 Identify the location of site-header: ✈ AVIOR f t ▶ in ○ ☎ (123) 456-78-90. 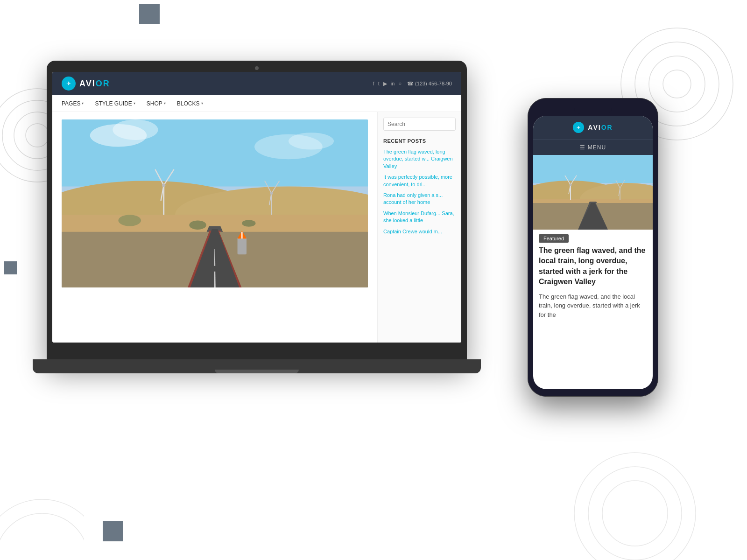
(257, 84).